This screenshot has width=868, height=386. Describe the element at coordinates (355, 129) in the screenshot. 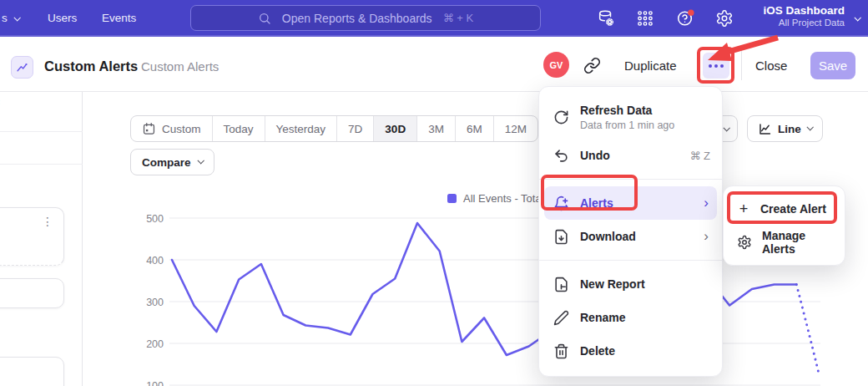

I see `date-range-7d: 7D` at that location.